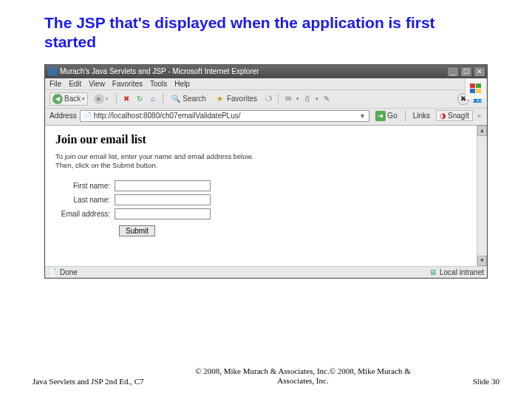 Image resolution: width=532 pixels, height=399 pixels. What do you see at coordinates (106, 381) in the screenshot?
I see `footer-left: Java Servlets and JSP 2nd Ed., C7` at bounding box center [106, 381].